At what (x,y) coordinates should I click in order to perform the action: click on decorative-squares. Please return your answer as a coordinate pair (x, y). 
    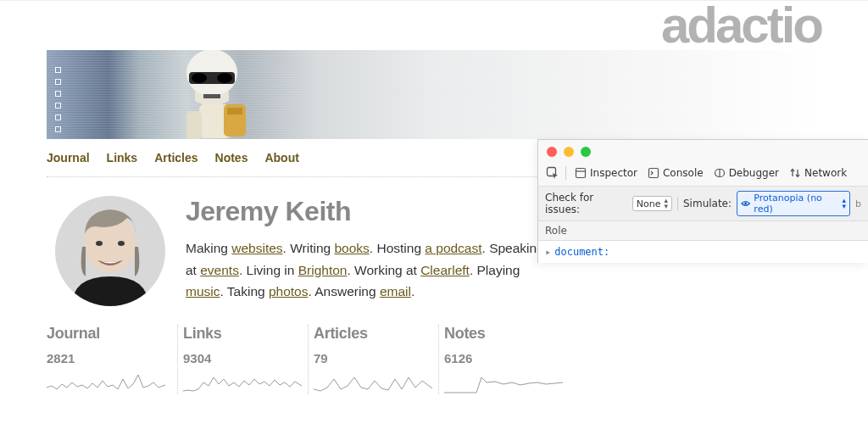
    Looking at the image, I should click on (58, 100).